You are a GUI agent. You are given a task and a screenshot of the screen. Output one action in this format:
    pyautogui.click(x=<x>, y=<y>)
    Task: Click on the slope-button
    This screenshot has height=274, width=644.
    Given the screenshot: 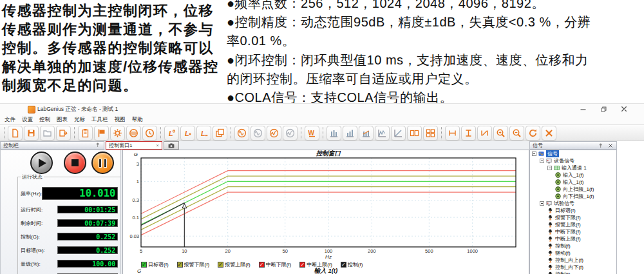 What is the action you would take?
    pyautogui.click(x=398, y=133)
    